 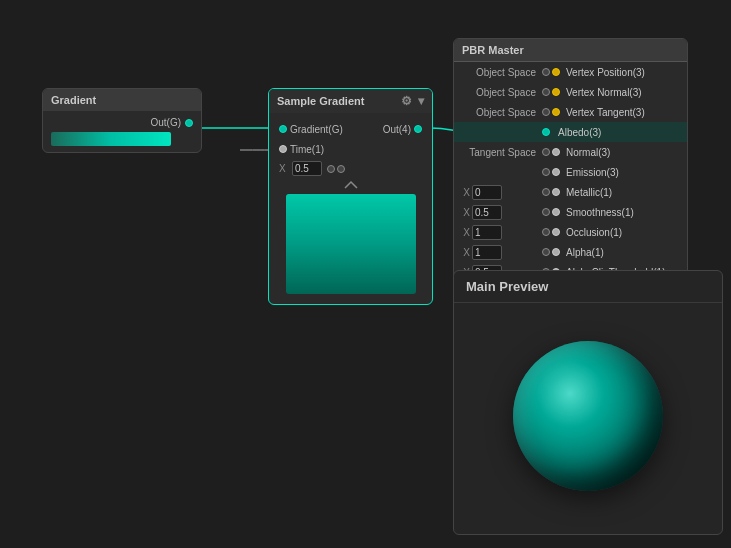 I want to click on pbr-row-vertex-tangent: Object Space Vertex Tangent(3), so click(x=570, y=112).